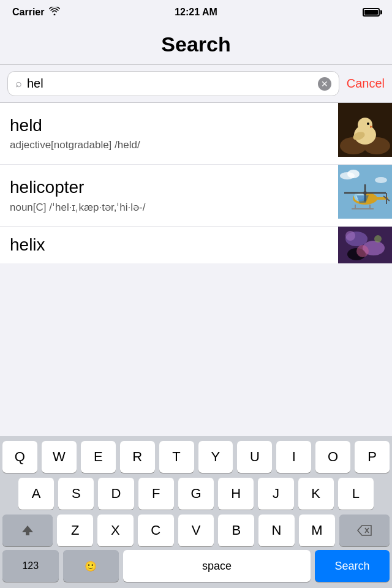 This screenshot has width=392, height=588. What do you see at coordinates (169, 145) in the screenshot?
I see `result-definition: adjective[notgradable] /held/` at bounding box center [169, 145].